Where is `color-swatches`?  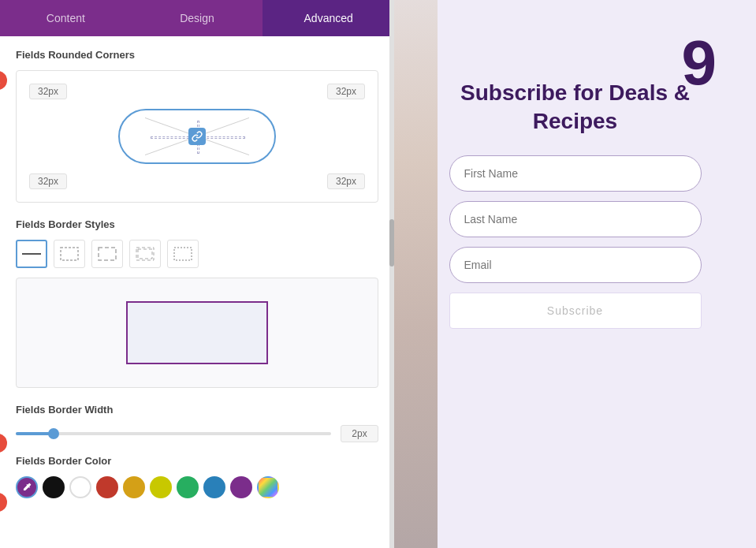 color-swatches is located at coordinates (197, 487).